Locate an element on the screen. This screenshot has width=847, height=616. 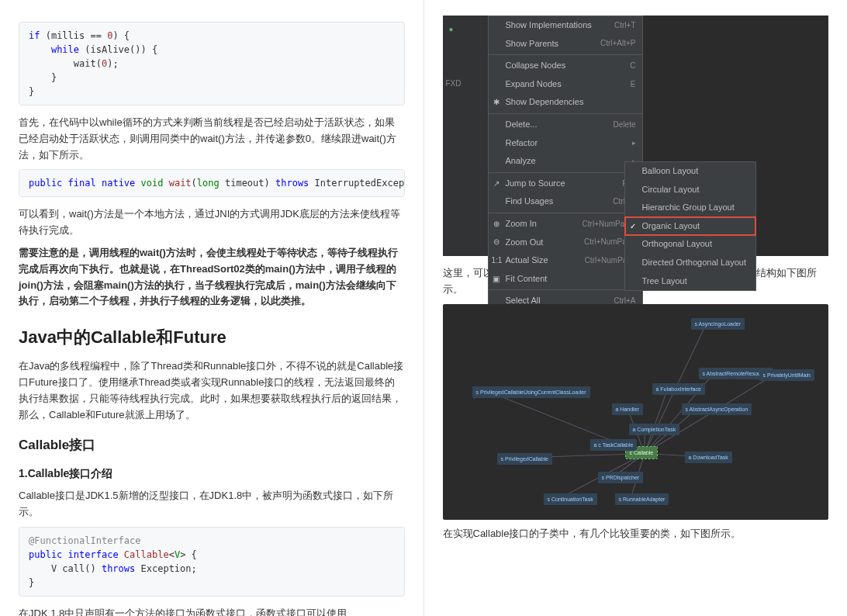
submenu-item: ✓Organic Layout is located at coordinates (690, 227).